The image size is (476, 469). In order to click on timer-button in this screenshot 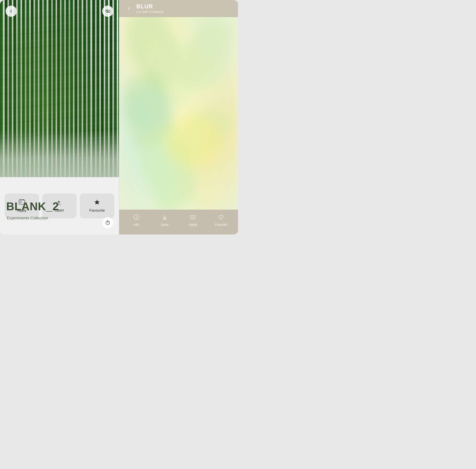, I will do `click(108, 223)`.